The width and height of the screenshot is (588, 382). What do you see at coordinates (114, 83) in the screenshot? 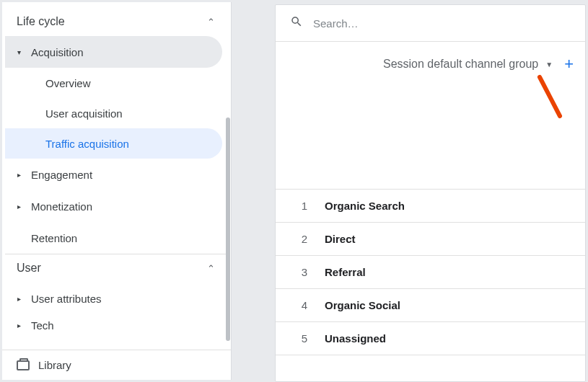
I see `nav-overview: Overview` at bounding box center [114, 83].